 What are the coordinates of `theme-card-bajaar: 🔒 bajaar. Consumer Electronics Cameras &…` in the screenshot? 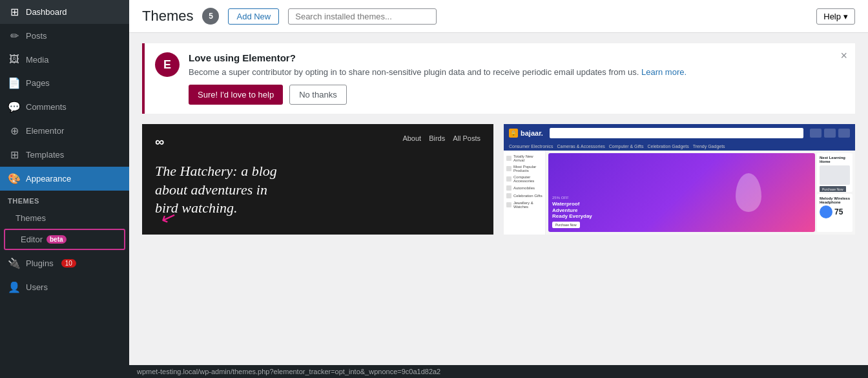 It's located at (679, 180).